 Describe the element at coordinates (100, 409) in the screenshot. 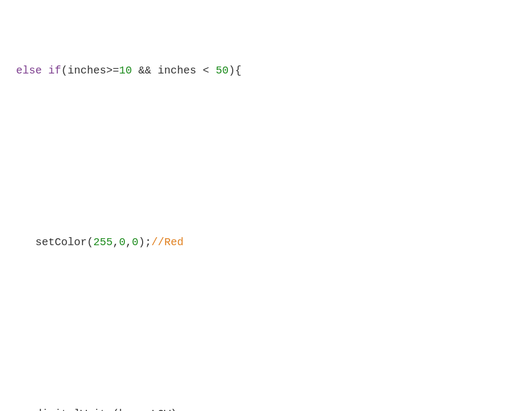

I see `dw-buzz-low: digitalWrite(buzz,LOW);` at that location.